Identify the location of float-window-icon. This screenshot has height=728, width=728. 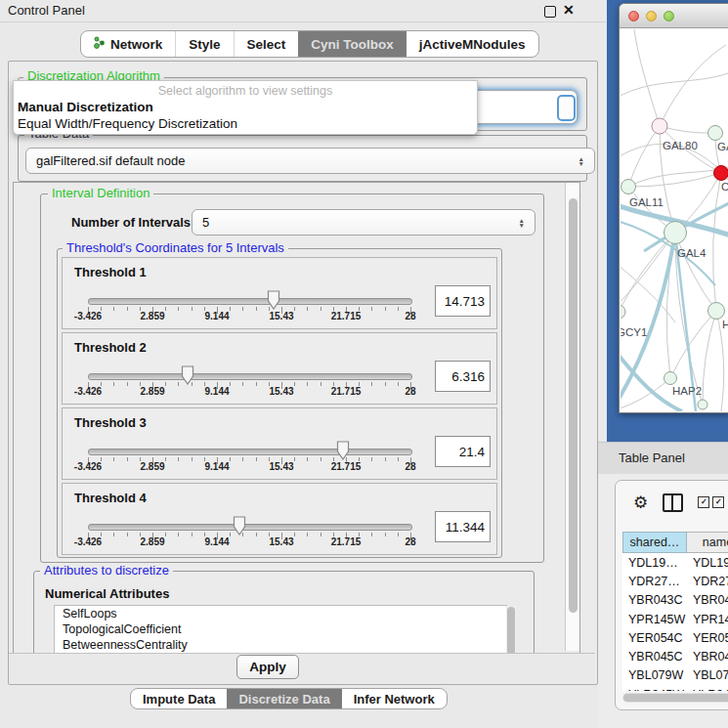
(550, 12).